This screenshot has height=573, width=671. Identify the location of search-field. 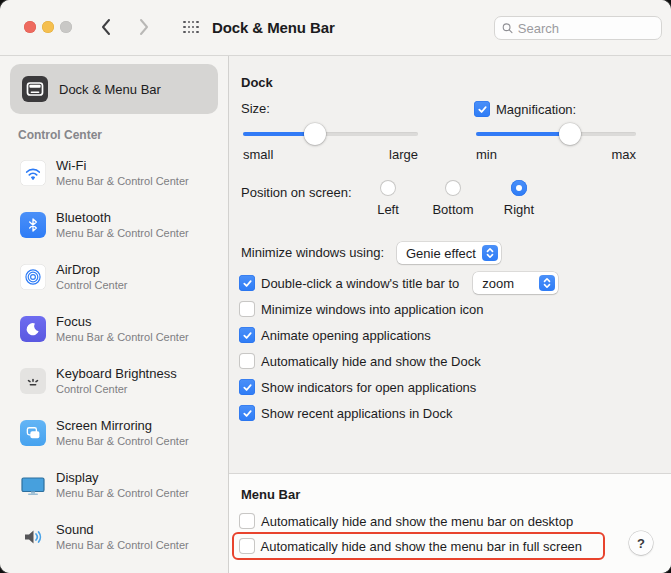
(578, 28).